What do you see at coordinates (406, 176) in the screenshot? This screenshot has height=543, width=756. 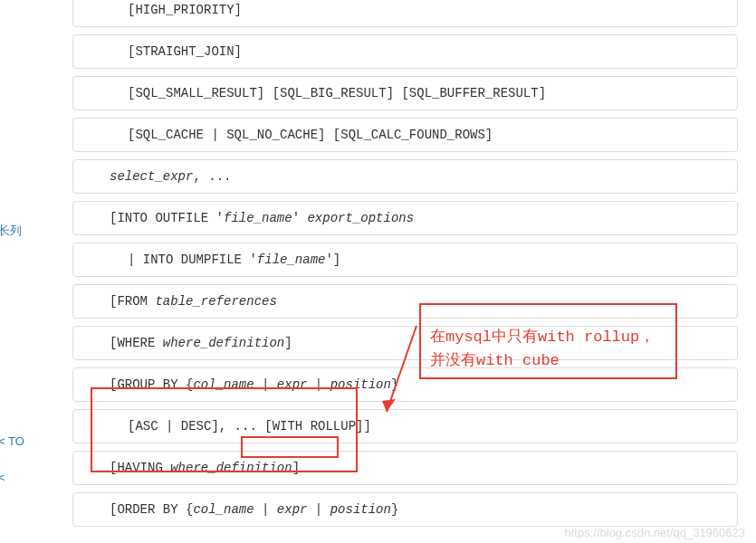 I see `code-line: select_expr, ...` at bounding box center [406, 176].